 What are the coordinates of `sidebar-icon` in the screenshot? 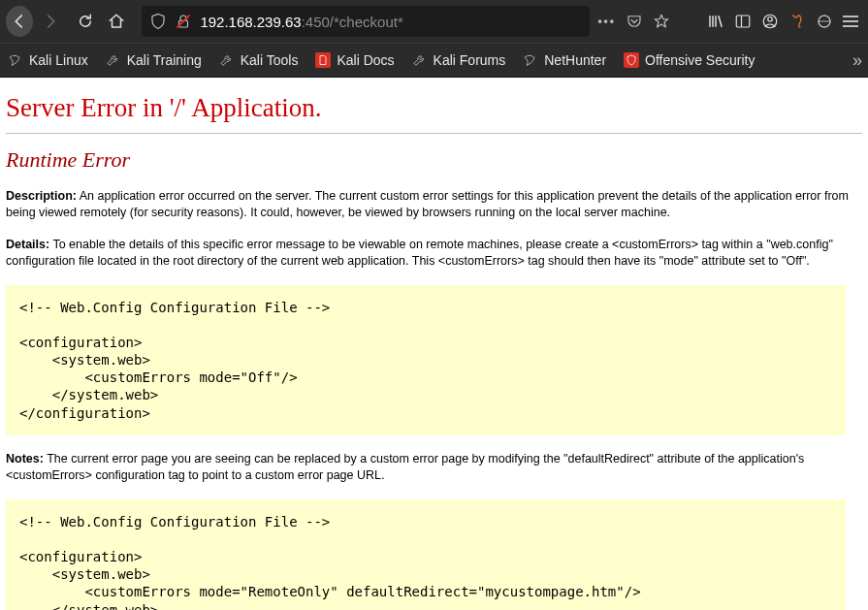 It's located at (743, 21).